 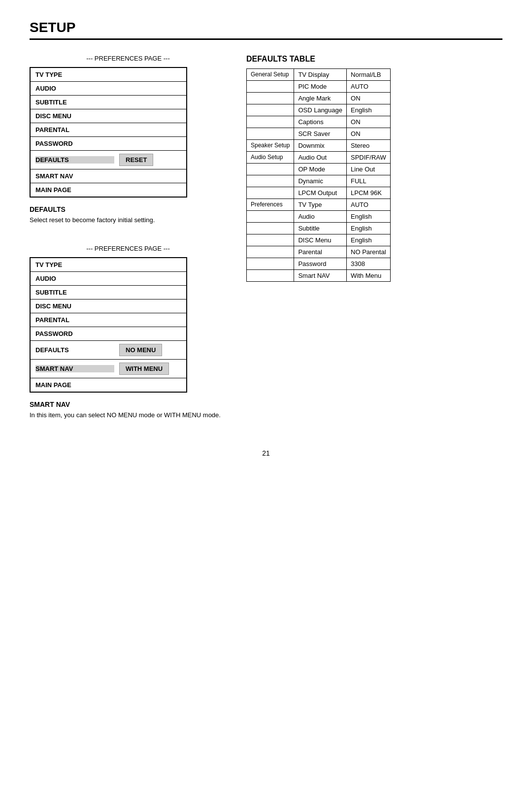 What do you see at coordinates (320, 99) in the screenshot?
I see `table-cell-setting: Angle Mark` at bounding box center [320, 99].